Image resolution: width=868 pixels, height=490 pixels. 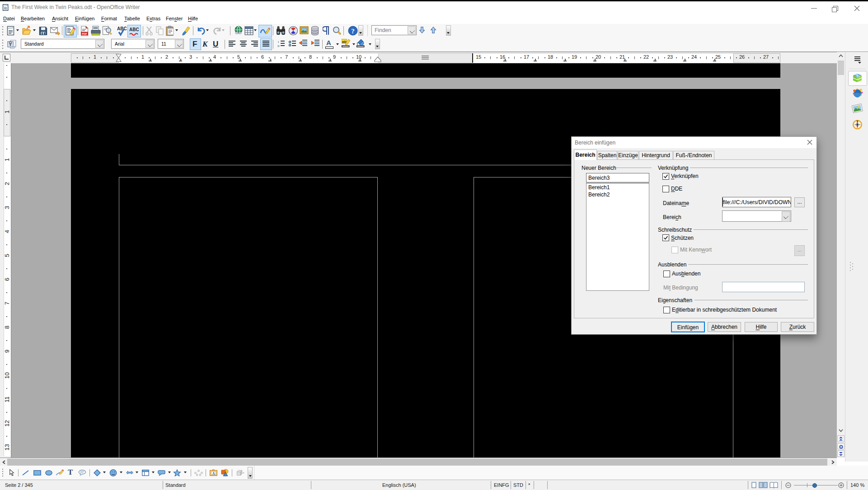 I want to click on svg-text: A, so click(x=214, y=474).